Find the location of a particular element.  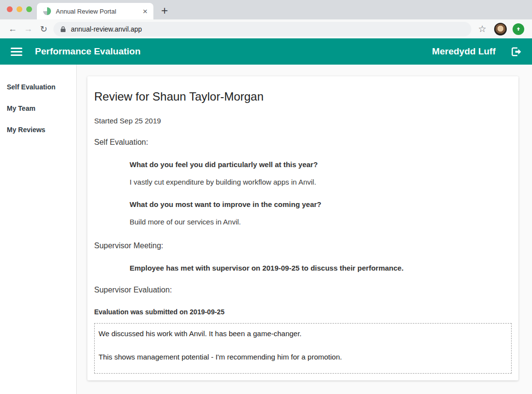

question-1: What do you feel you did particularly we… is located at coordinates (320, 165).